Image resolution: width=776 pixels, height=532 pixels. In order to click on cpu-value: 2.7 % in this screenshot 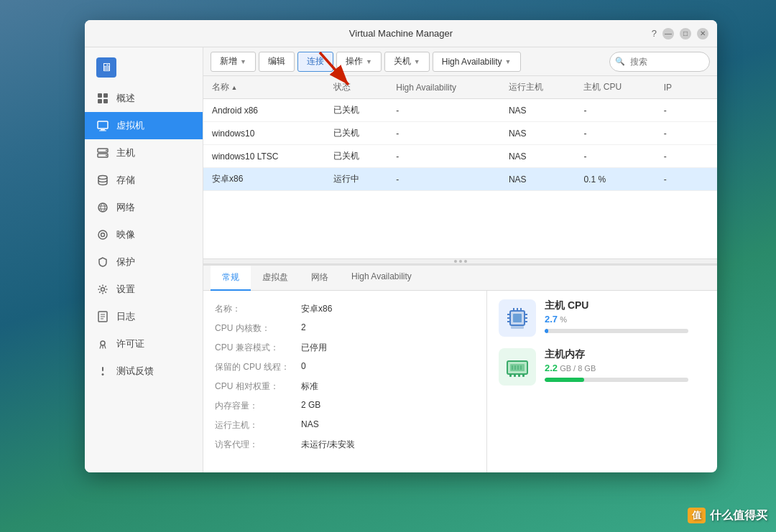, I will do `click(625, 319)`.